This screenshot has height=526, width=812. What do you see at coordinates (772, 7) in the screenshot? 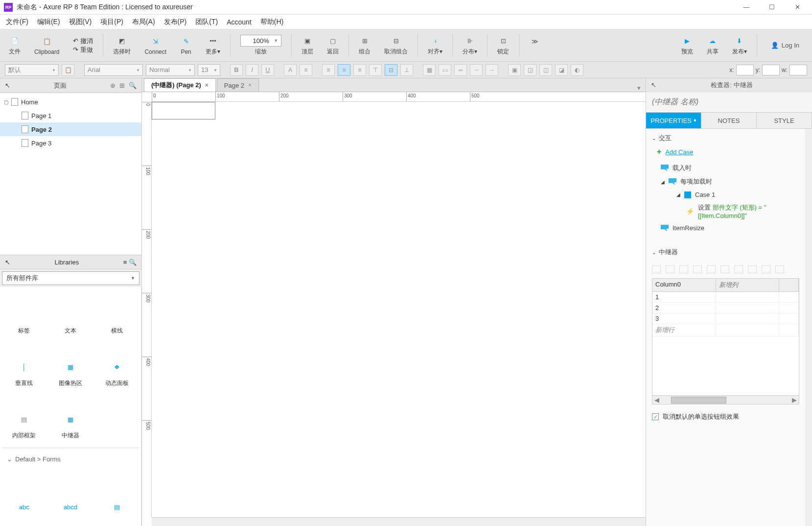
I see `maximize-button: ☐` at bounding box center [772, 7].